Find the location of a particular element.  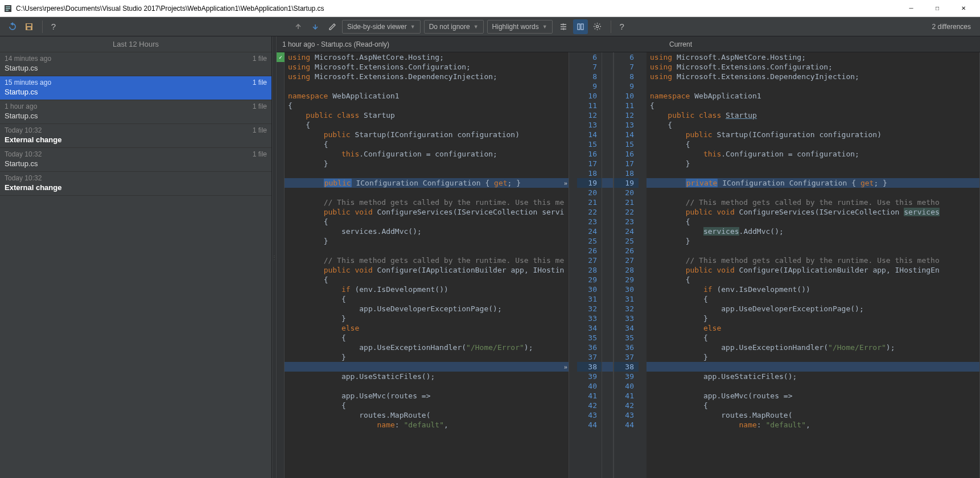

sync-scroll-icon is located at coordinates (580, 27).